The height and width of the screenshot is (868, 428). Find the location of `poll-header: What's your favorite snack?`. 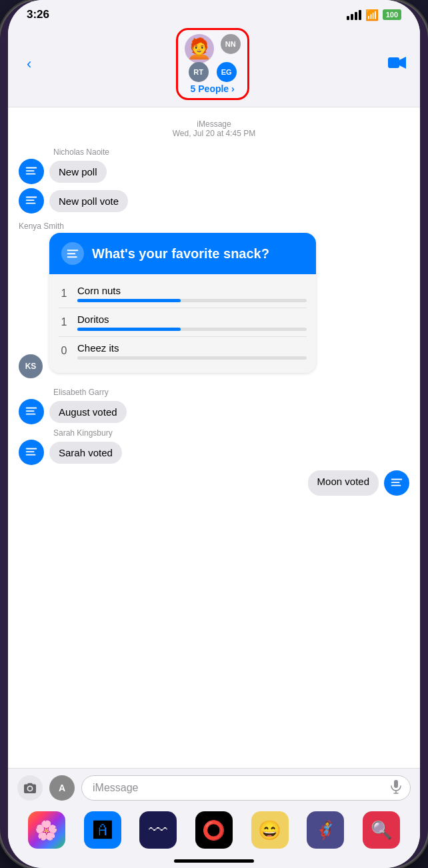

poll-header: What's your favorite snack? is located at coordinates (183, 254).